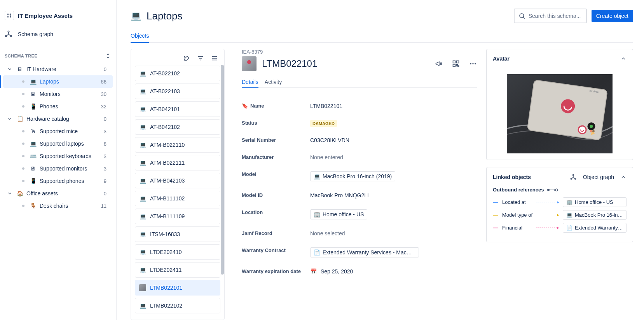 Image resolution: width=644 pixels, height=320 pixels. Describe the element at coordinates (58, 69) in the screenshot. I see `tree-group: 🖥IT Hardware0` at that location.